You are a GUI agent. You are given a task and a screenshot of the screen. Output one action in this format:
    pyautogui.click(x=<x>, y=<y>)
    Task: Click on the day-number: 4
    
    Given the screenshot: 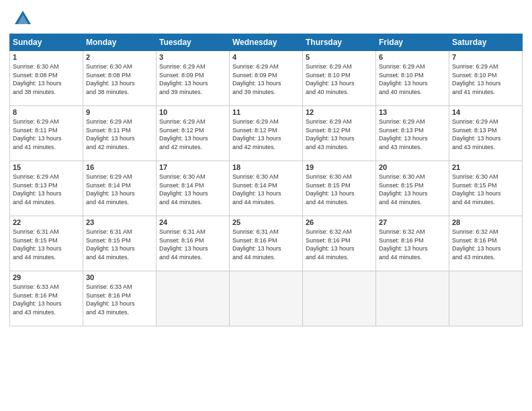 What is the action you would take?
    pyautogui.click(x=266, y=57)
    